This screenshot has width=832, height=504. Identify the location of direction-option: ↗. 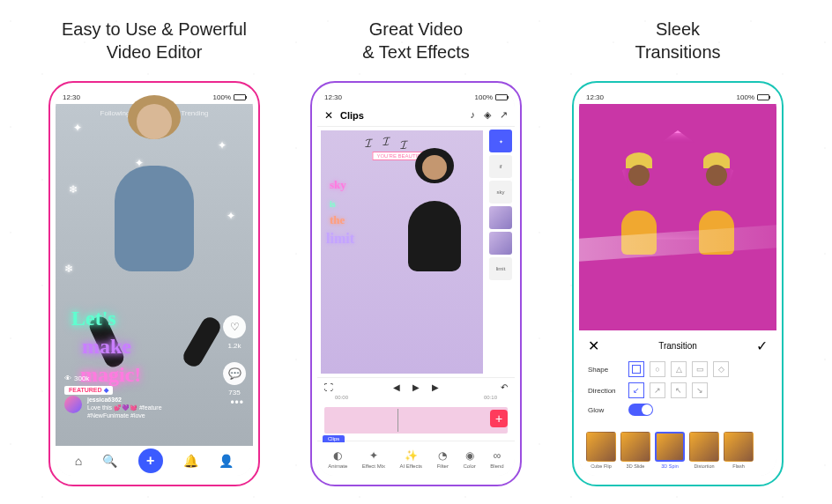
(657, 390).